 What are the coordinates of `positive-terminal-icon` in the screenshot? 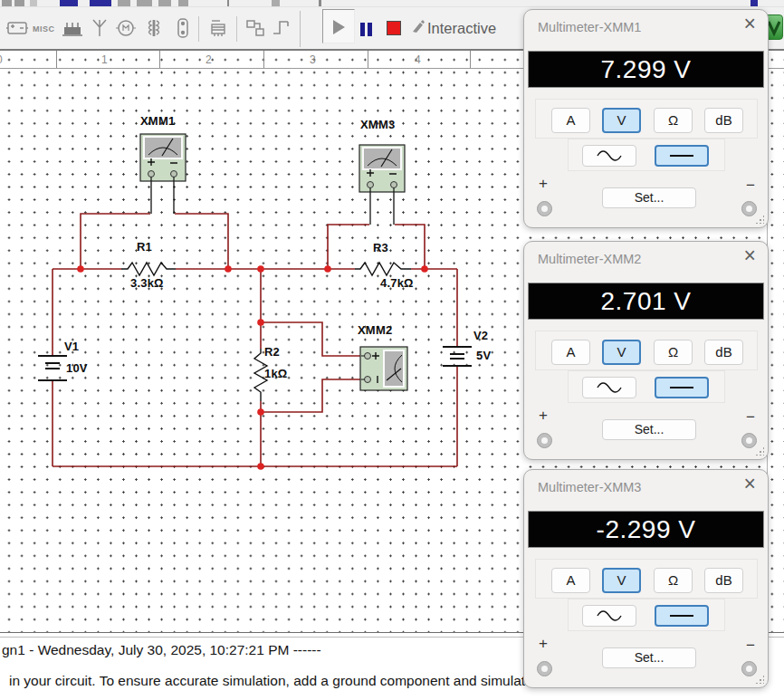 It's located at (545, 668).